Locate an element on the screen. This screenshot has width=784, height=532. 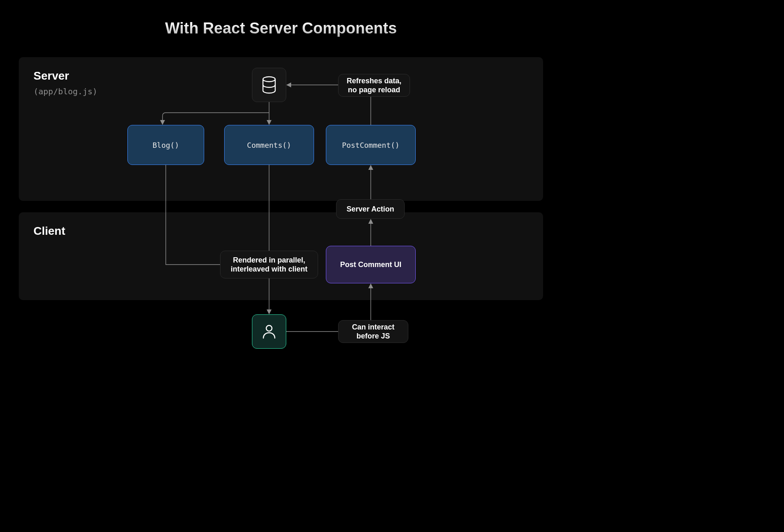
node-blog: Blog() is located at coordinates (166, 145).